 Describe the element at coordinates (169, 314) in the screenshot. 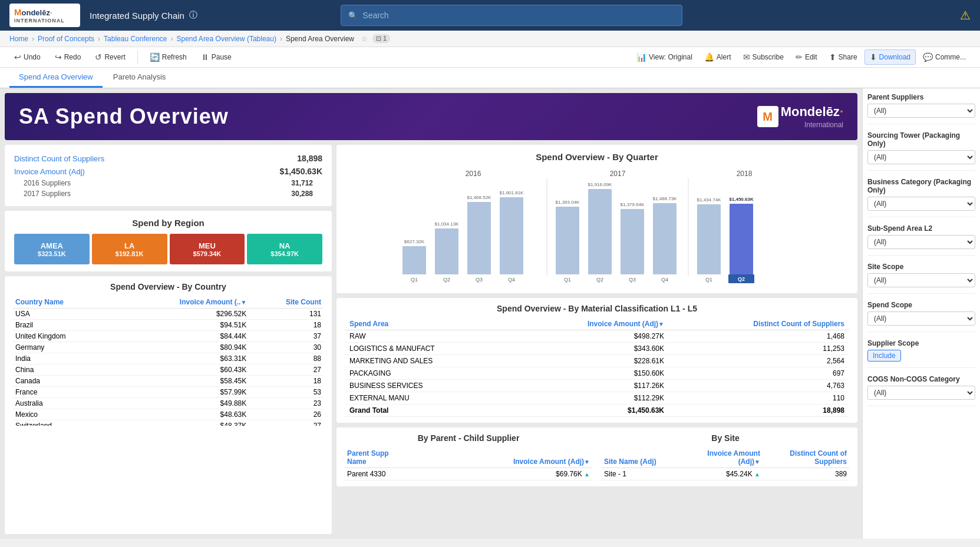

I see `table-row: USA$296.52K131` at that location.